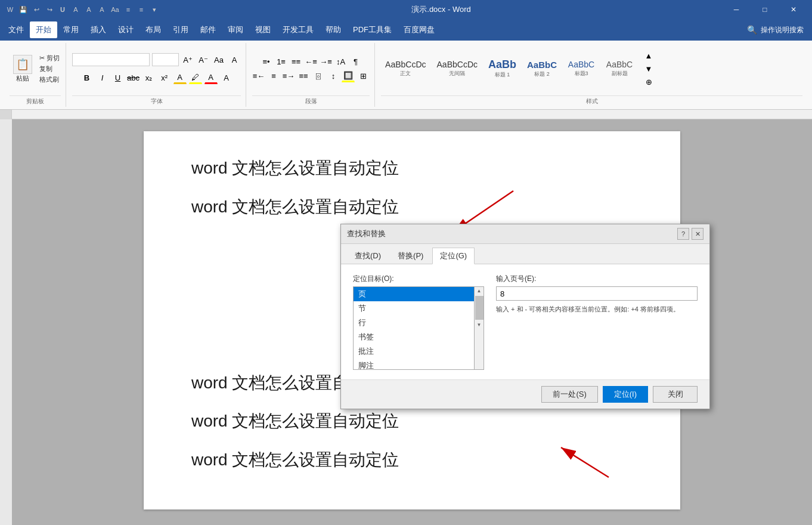 The height and width of the screenshot is (525, 812). What do you see at coordinates (208, 30) in the screenshot?
I see `menu-mail: 邮件` at bounding box center [208, 30].